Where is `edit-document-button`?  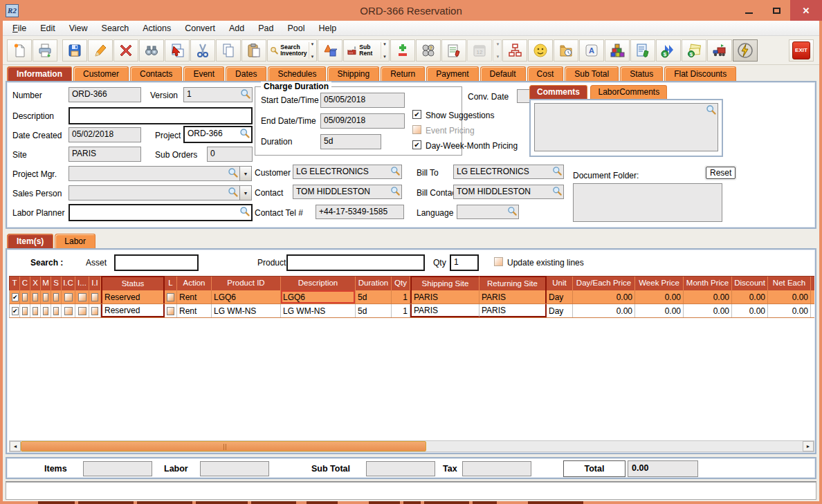
edit-document-button is located at coordinates (643, 50).